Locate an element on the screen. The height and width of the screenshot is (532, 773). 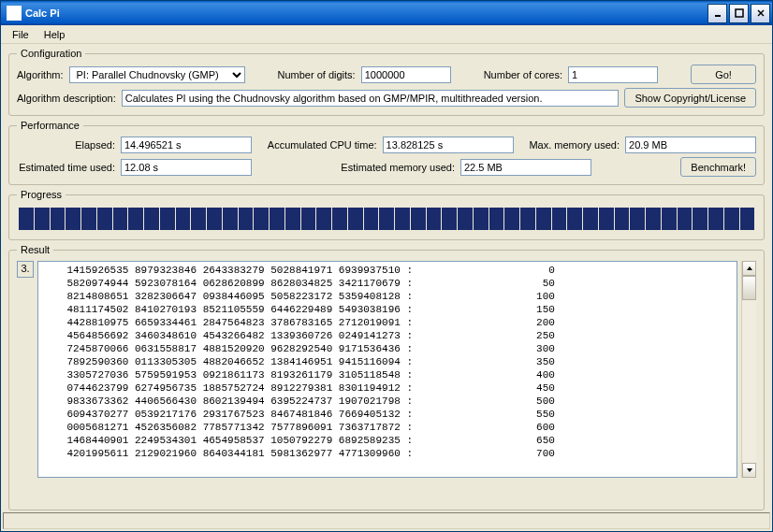
scroll-down-button is located at coordinates (749, 470).